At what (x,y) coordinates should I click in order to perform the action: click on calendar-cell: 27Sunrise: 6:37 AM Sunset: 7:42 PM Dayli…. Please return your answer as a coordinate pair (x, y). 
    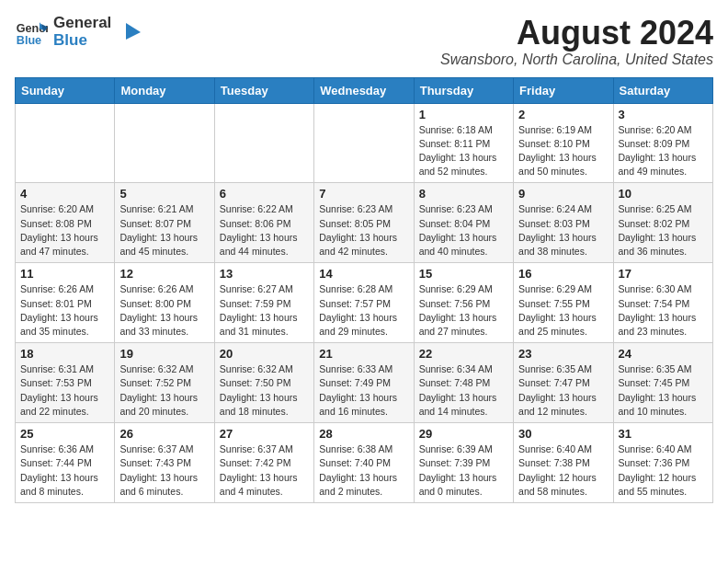
    Looking at the image, I should click on (264, 464).